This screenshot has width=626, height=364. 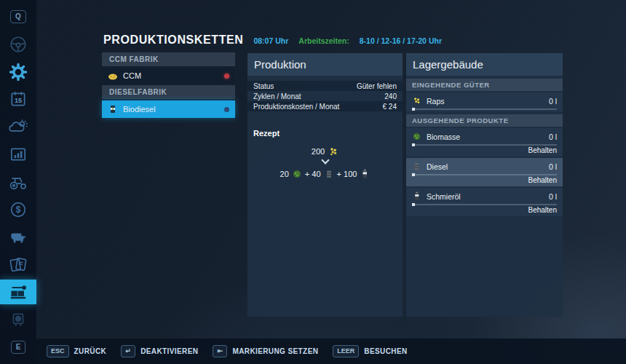 What do you see at coordinates (18, 154) in the screenshot?
I see `sidebar-item-statistics` at bounding box center [18, 154].